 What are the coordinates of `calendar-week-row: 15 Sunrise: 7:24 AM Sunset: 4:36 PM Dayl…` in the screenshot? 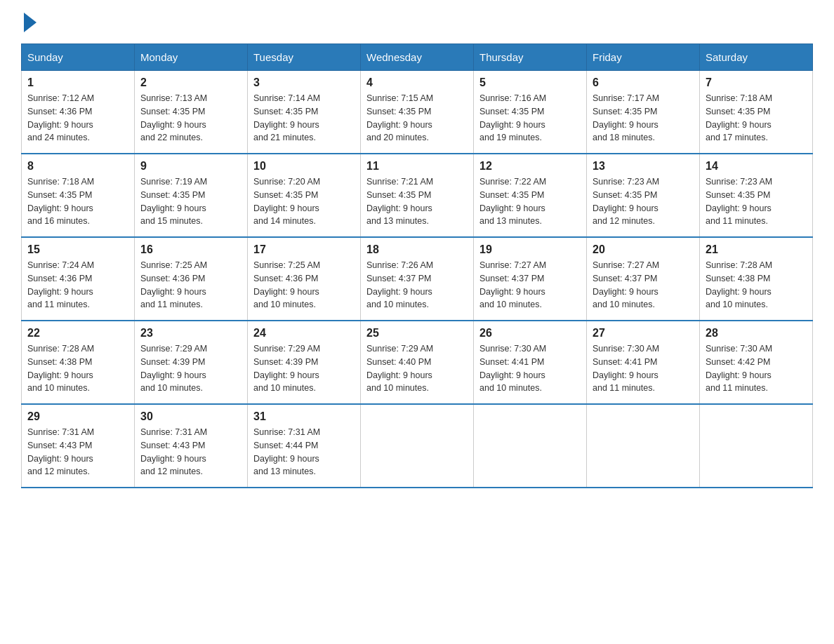 It's located at (417, 279).